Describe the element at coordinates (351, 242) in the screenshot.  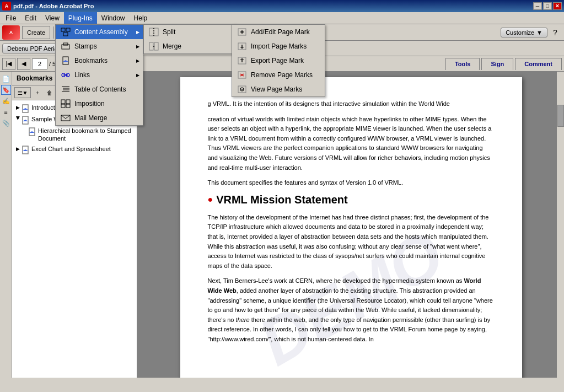
I see `pdf-para-4: The history of the development of the In…` at that location.